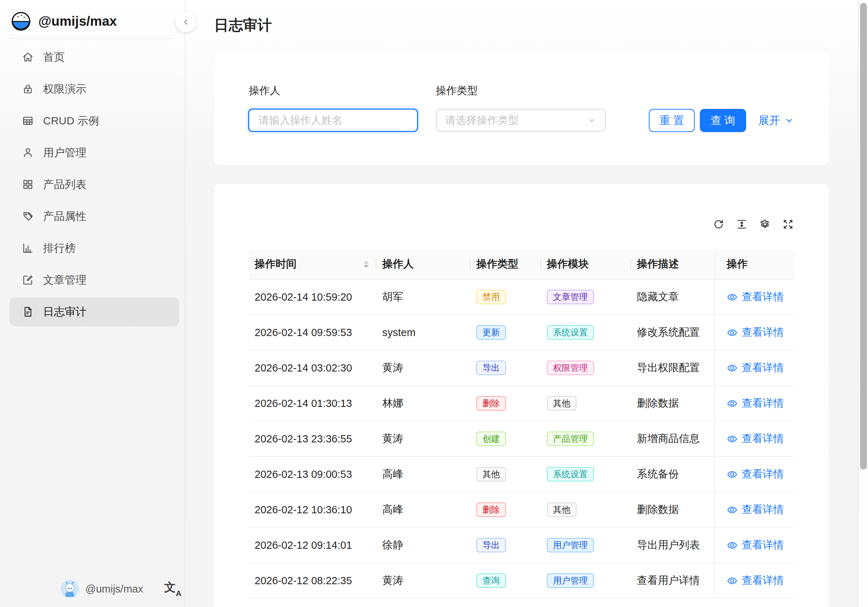 This screenshot has height=607, width=868. What do you see at coordinates (313, 439) in the screenshot?
I see `cell-operation-time: 2026-02-13 23:36:55` at bounding box center [313, 439].